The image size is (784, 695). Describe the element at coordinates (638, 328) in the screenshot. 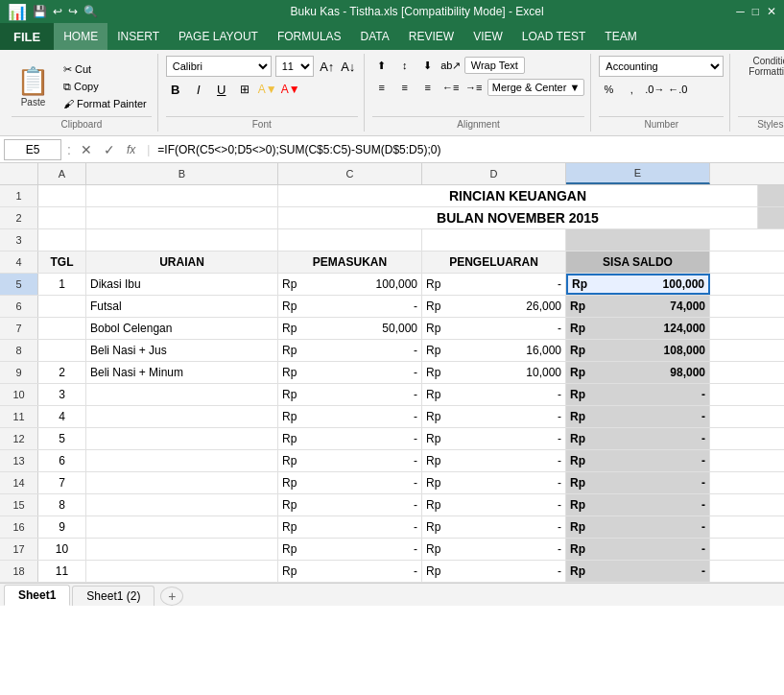

I see `cell-e7: Rp124,000` at that location.